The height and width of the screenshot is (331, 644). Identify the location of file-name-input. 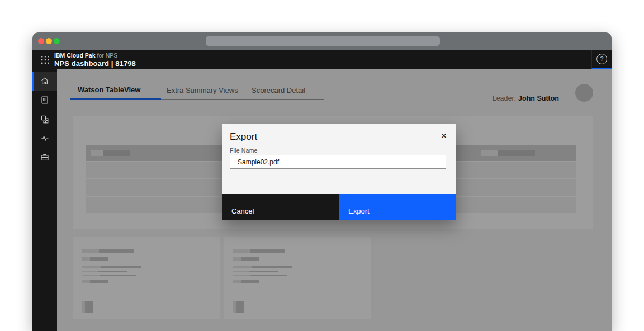
(338, 162).